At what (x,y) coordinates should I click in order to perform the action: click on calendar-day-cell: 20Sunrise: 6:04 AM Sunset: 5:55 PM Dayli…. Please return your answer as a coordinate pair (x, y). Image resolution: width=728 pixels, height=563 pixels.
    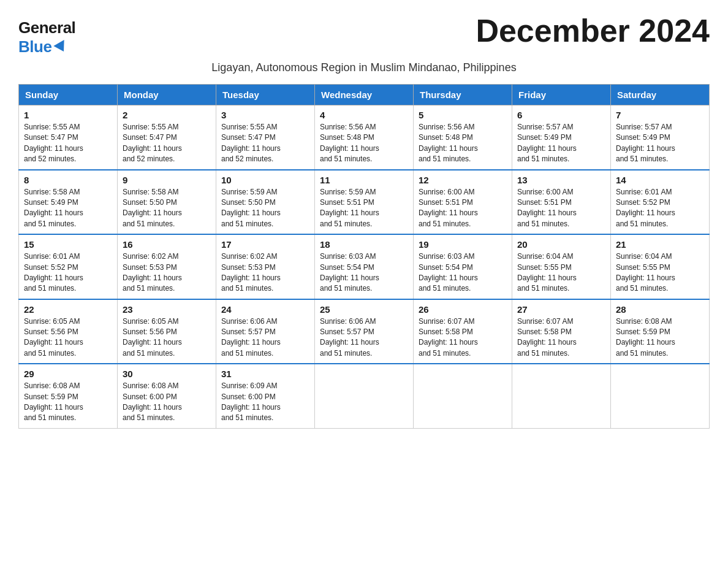
    Looking at the image, I should click on (561, 267).